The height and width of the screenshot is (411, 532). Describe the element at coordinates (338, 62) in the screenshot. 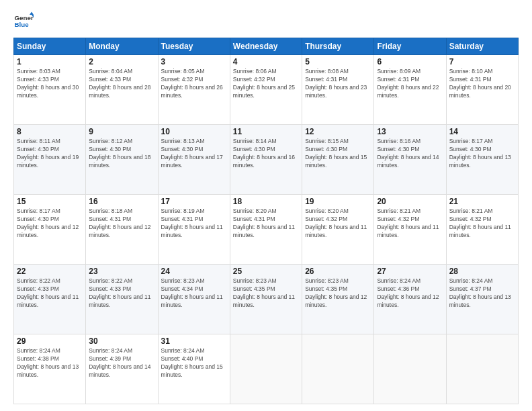

I see `day-number: 5` at that location.